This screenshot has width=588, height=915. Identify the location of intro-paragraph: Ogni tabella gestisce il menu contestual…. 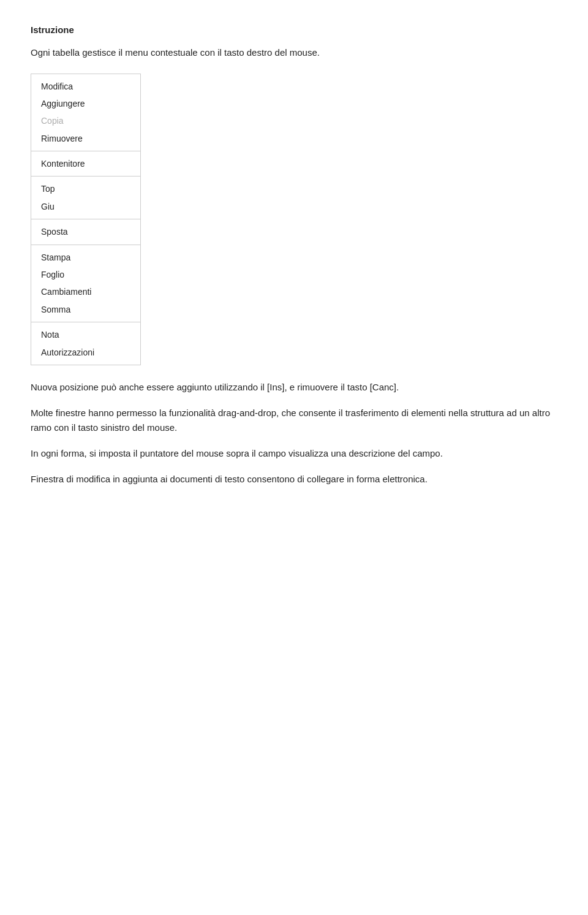
(294, 53).